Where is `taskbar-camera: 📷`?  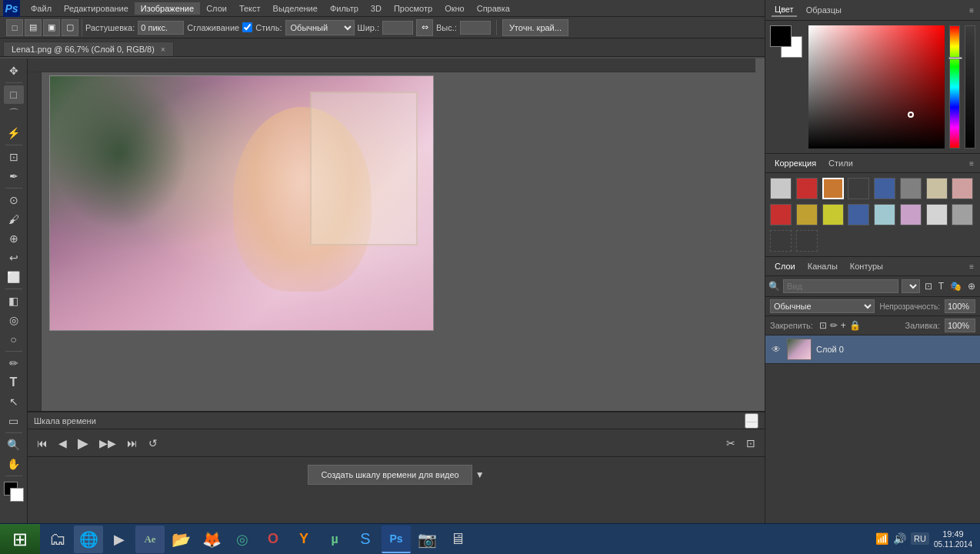
taskbar-camera: 📷 is located at coordinates (427, 539).